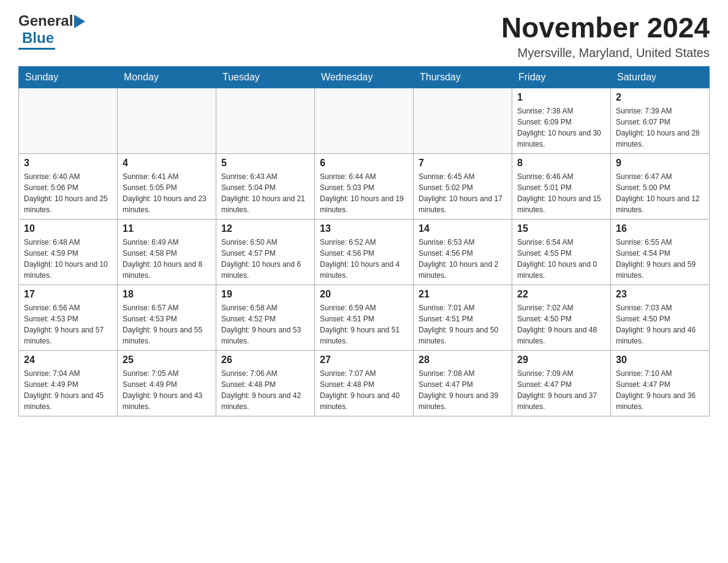 This screenshot has height=563, width=728. What do you see at coordinates (561, 324) in the screenshot?
I see `day-info: Sunrise: 7:02 AMSunset: 4:50 PMDaylight:…` at bounding box center [561, 324].